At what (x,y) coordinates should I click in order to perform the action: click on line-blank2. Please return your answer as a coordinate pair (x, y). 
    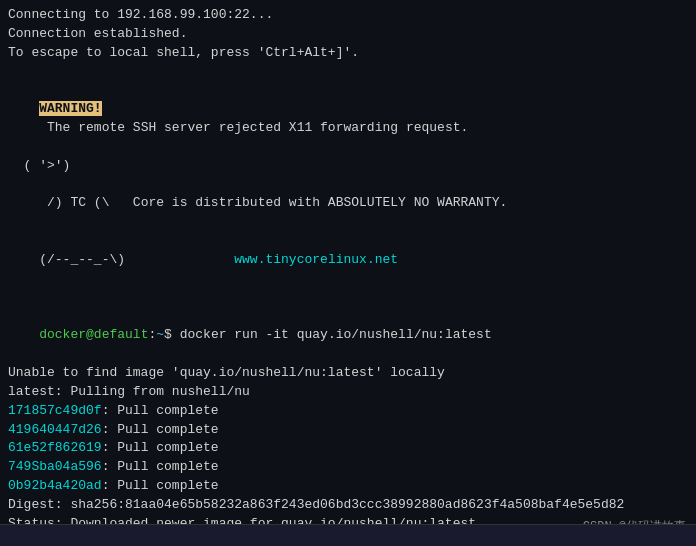
    Looking at the image, I should click on (348, 298).